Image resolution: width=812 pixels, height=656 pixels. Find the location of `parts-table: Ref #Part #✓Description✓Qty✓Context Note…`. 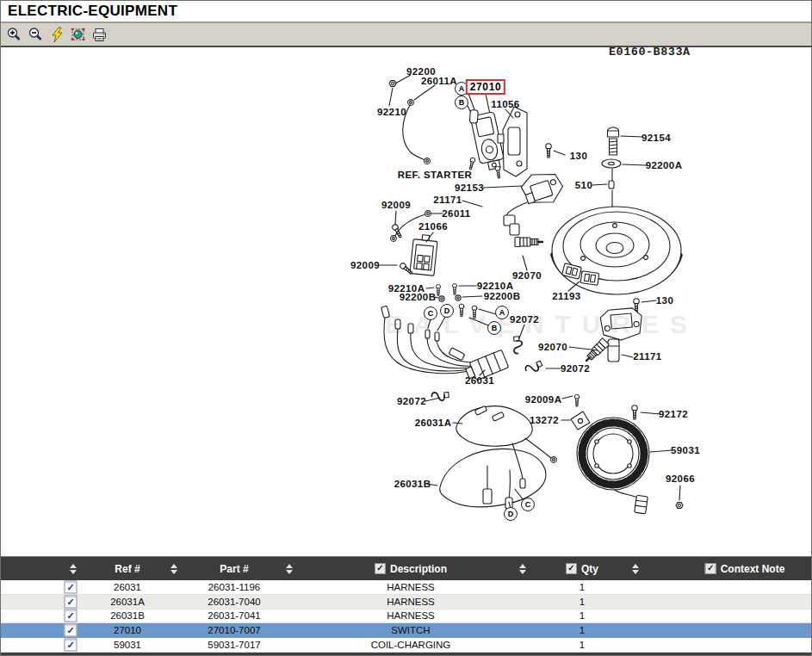

parts-table: Ref #Part #✓Description✓Qty✓Context Note… is located at coordinates (406, 604).